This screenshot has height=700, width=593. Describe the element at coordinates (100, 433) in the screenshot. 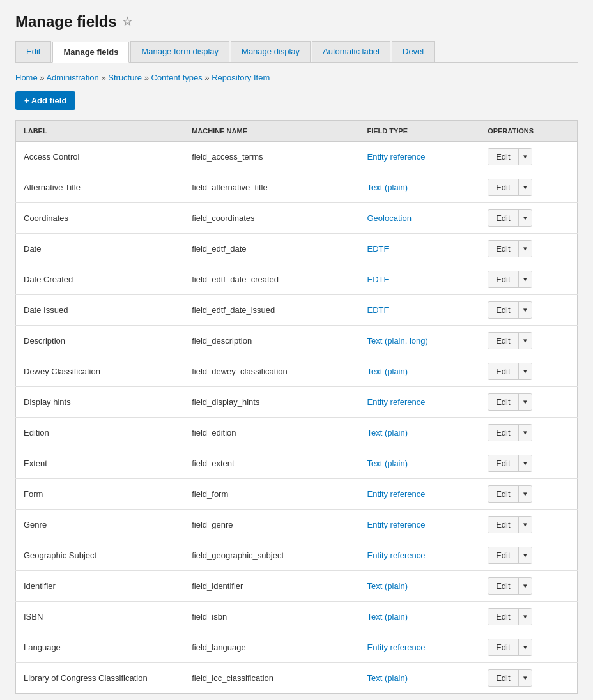

I see `field-label: Edition` at that location.